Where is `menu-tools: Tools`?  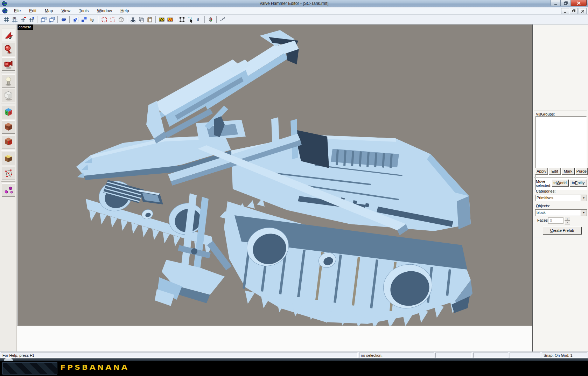 menu-tools: Tools is located at coordinates (84, 11).